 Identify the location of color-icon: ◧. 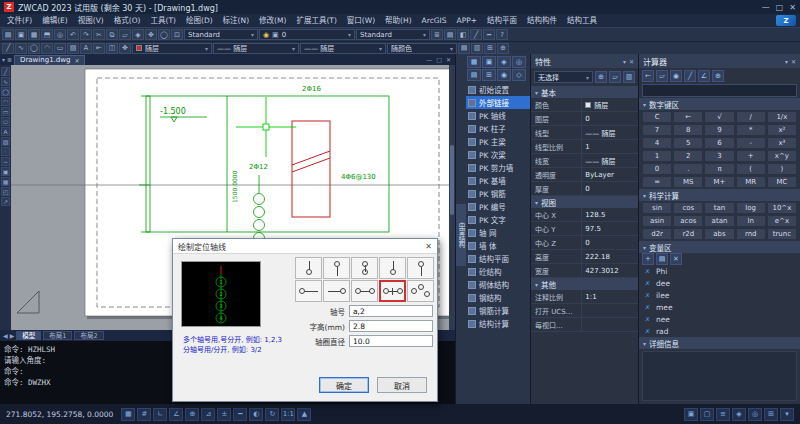
(463, 34).